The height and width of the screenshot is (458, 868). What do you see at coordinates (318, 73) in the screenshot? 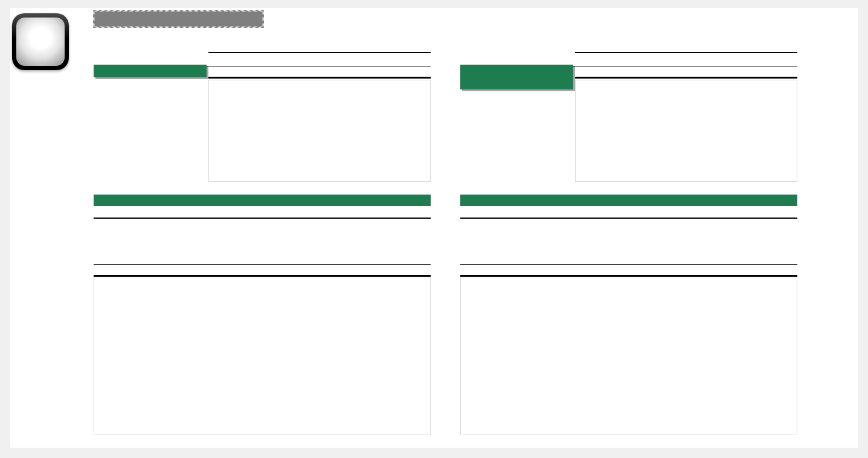
I see `h1-summary-value-row` at bounding box center [318, 73].